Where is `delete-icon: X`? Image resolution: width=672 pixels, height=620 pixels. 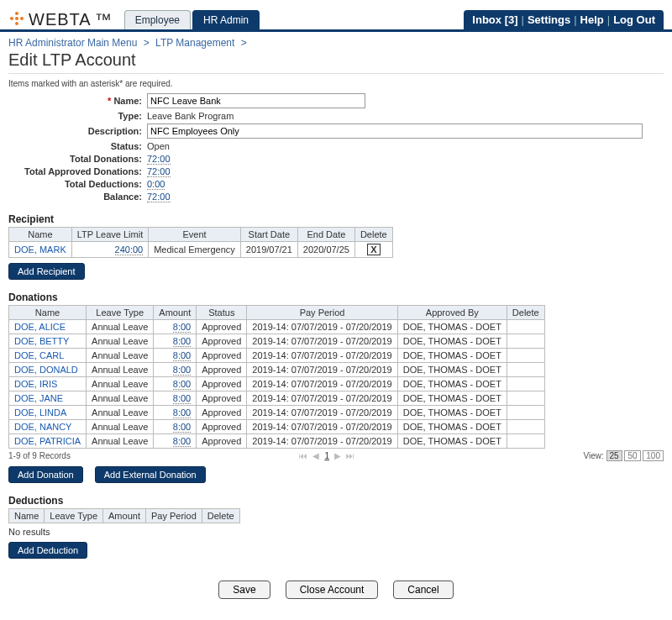
delete-icon: X is located at coordinates (374, 250).